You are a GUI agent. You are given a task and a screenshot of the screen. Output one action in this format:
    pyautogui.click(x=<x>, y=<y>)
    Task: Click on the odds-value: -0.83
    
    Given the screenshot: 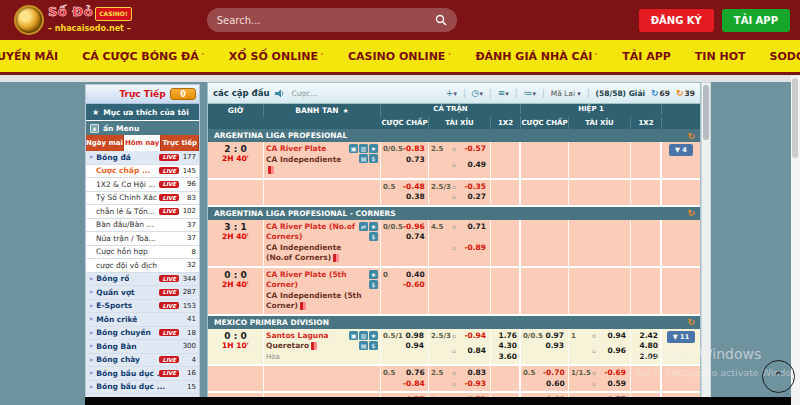 What is the action you would take?
    pyautogui.click(x=414, y=150)
    